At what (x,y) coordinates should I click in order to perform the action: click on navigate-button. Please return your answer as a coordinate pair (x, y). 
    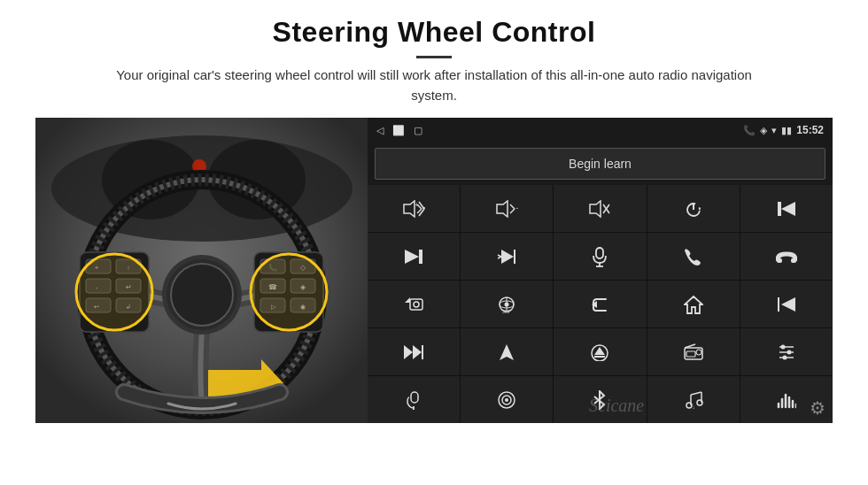
    Looking at the image, I should click on (507, 352).